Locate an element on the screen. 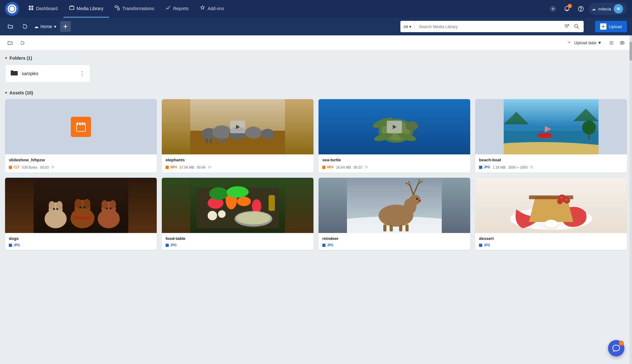 This screenshot has width=632, height=364. view-toggle is located at coordinates (617, 43).